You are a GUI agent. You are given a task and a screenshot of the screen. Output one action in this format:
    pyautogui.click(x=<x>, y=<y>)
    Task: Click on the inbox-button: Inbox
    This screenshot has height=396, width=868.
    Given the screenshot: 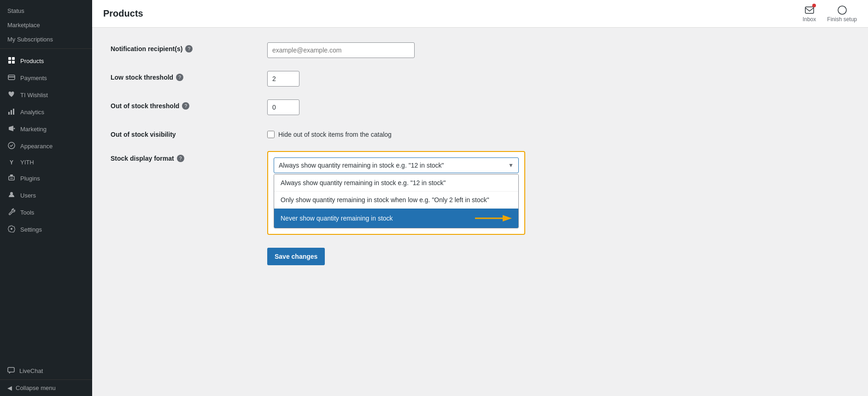 What is the action you would take?
    pyautogui.click(x=809, y=14)
    